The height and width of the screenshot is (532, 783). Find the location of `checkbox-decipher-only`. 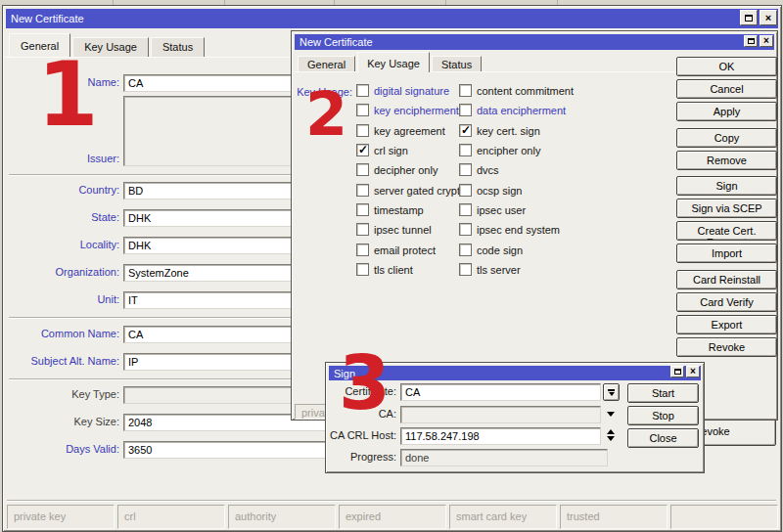

checkbox-decipher-only is located at coordinates (362, 170).